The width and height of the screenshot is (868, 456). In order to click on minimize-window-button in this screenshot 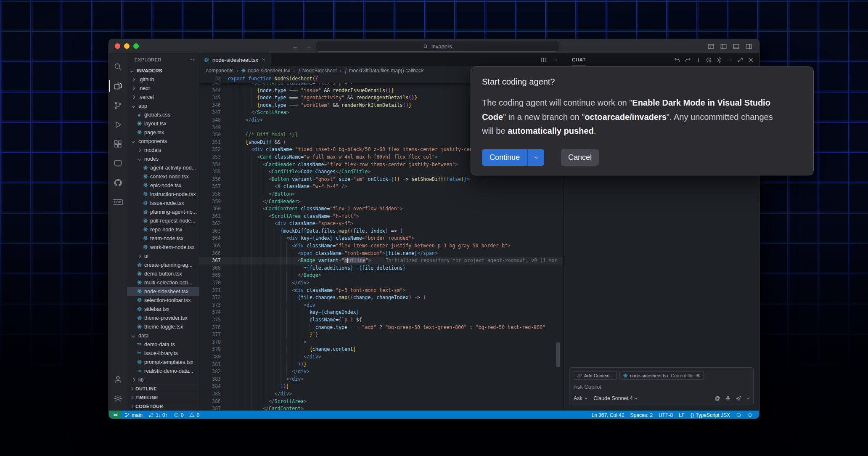, I will do `click(127, 46)`.